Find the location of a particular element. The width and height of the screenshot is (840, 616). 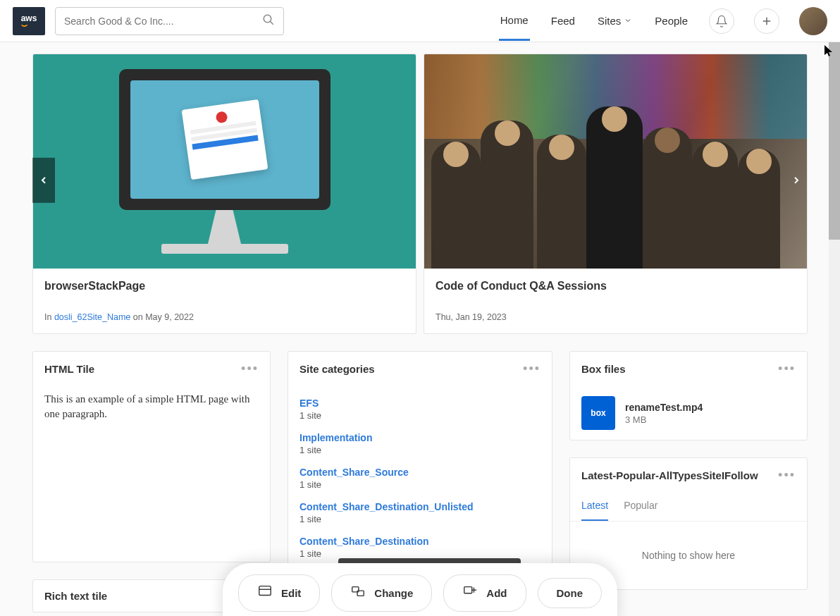

carousel-prev-button is located at coordinates (44, 180).